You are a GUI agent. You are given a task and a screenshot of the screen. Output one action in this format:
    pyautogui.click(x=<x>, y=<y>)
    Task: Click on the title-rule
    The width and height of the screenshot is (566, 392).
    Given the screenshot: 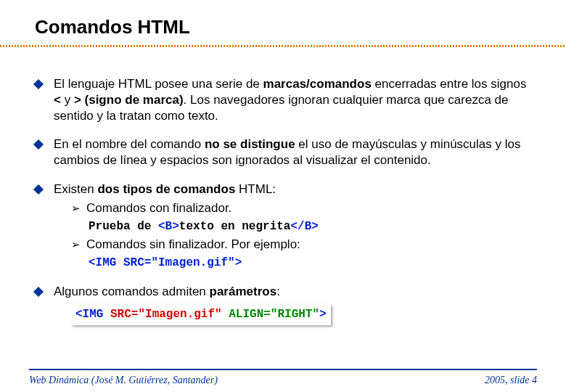 What is the action you would take?
    pyautogui.click(x=283, y=46)
    